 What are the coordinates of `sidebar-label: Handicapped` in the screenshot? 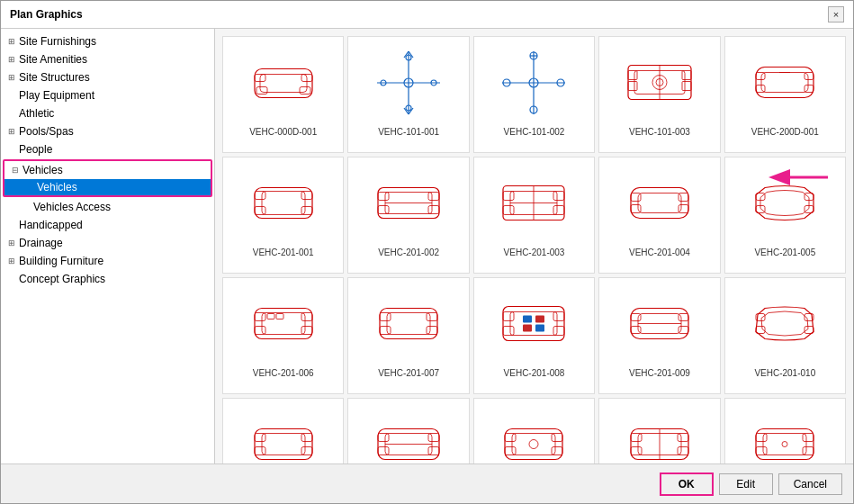 It's located at (115, 225).